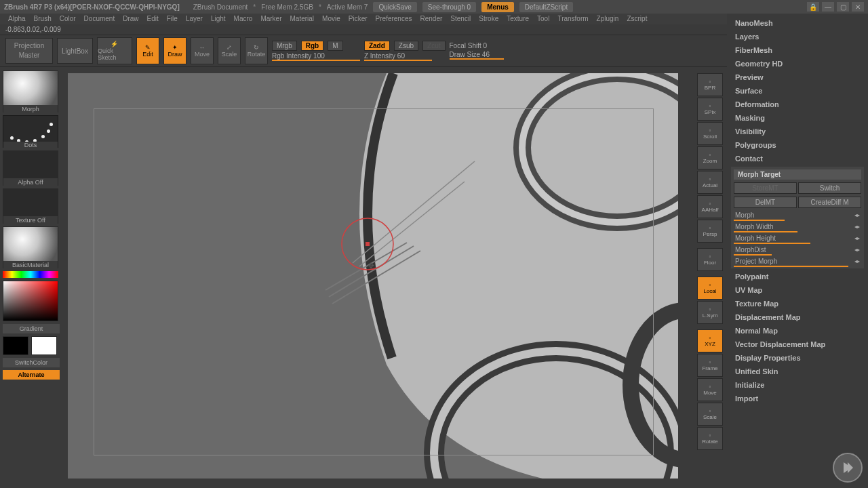 Image resolution: width=868 pixels, height=488 pixels. I want to click on view-floor-button: ▫Floor, so click(710, 260).